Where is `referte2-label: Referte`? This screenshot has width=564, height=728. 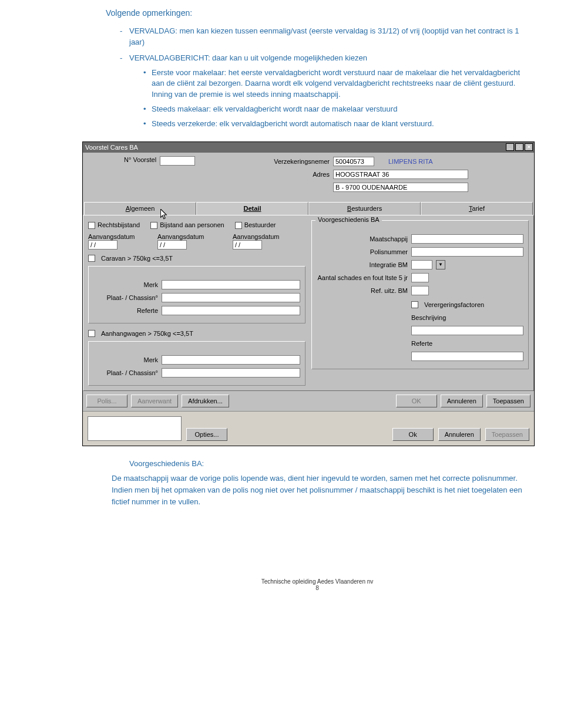
referte2-label: Referte is located at coordinates (422, 343).